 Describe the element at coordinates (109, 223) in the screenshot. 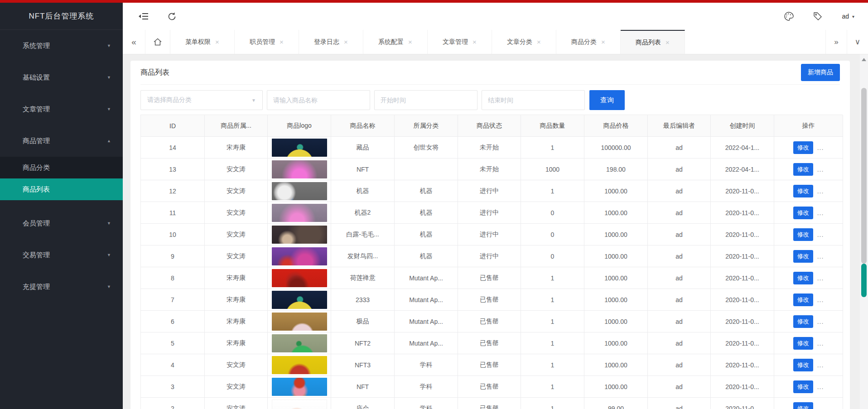

I see `chevron-down-icon: ▼` at that location.